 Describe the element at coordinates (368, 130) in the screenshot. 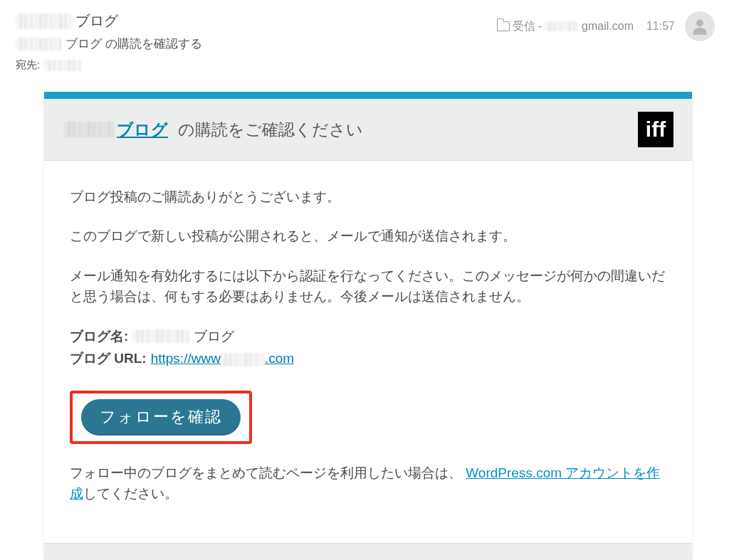

I see `card-header: ブログ の購読をご確認ください iff` at that location.